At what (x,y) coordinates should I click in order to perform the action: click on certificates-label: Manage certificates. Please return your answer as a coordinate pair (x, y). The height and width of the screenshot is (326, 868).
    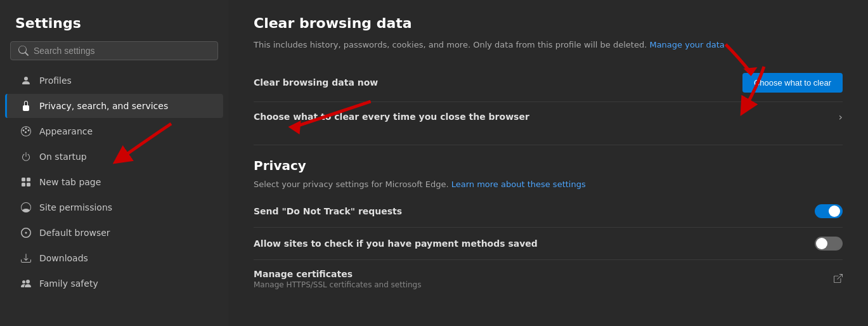
    Looking at the image, I should click on (544, 274).